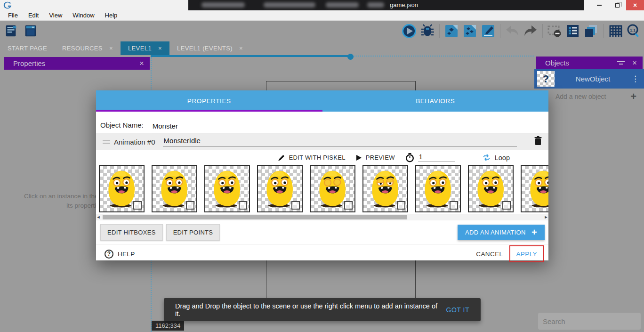  What do you see at coordinates (340, 142) in the screenshot?
I see `animation-name-input` at bounding box center [340, 142].